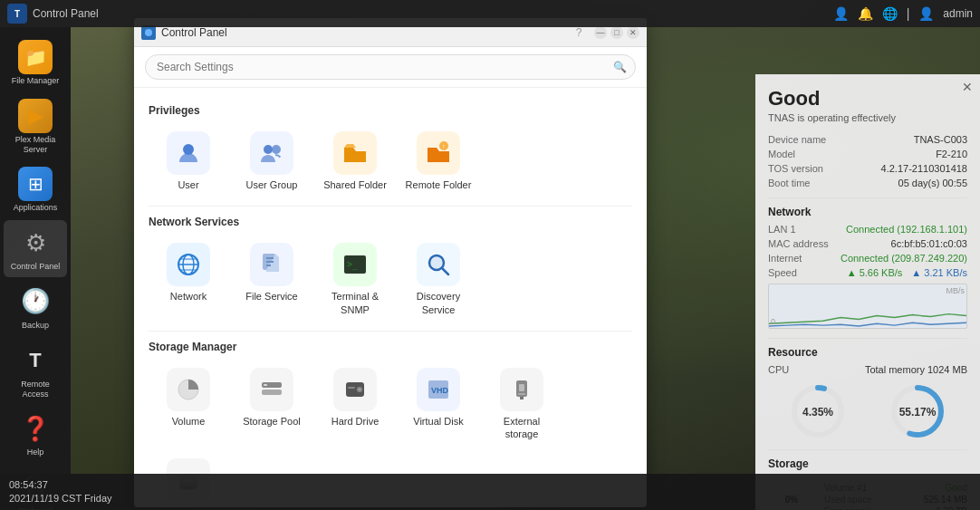 This screenshot has height=510, width=980. Describe the element at coordinates (783, 229) in the screenshot. I see `lan1-label: LAN 1` at that location.